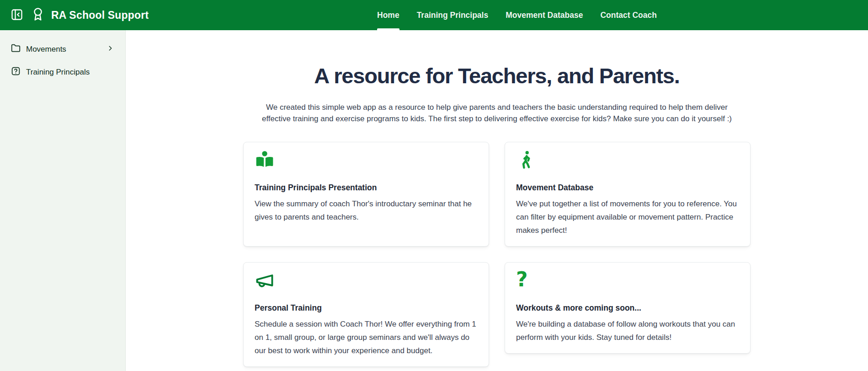  What do you see at coordinates (628, 280) in the screenshot?
I see `question-mark-icon: ?` at bounding box center [628, 280].